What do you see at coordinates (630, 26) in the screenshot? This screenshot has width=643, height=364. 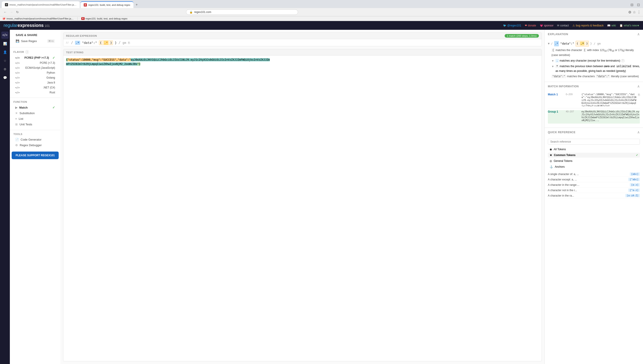 I see `nav-whats-new-link: 📋 what's new★` at bounding box center [630, 26].